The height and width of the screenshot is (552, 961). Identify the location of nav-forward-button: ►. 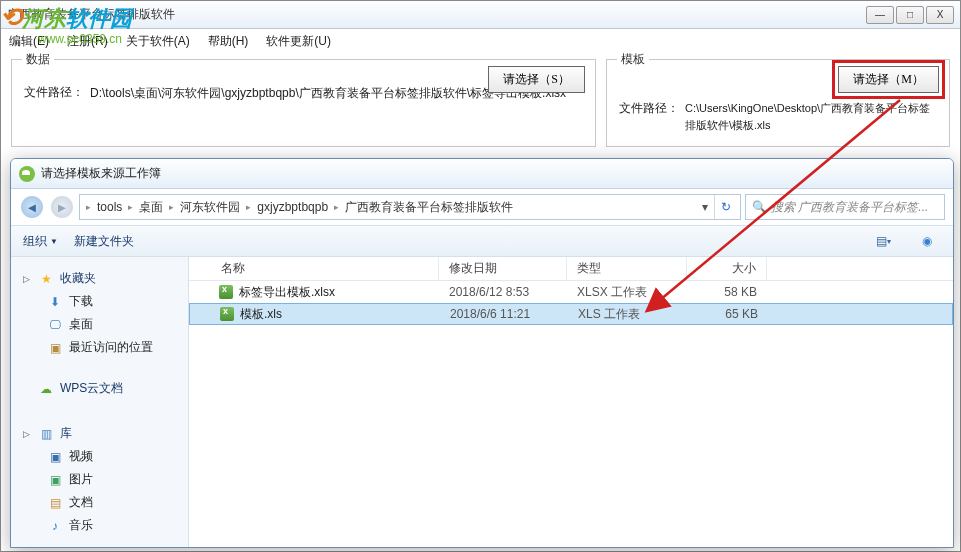
(62, 207).